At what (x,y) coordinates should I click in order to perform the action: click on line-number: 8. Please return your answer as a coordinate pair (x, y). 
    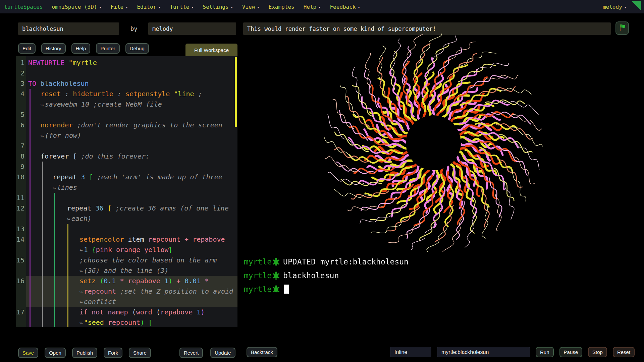
    Looking at the image, I should click on (20, 156).